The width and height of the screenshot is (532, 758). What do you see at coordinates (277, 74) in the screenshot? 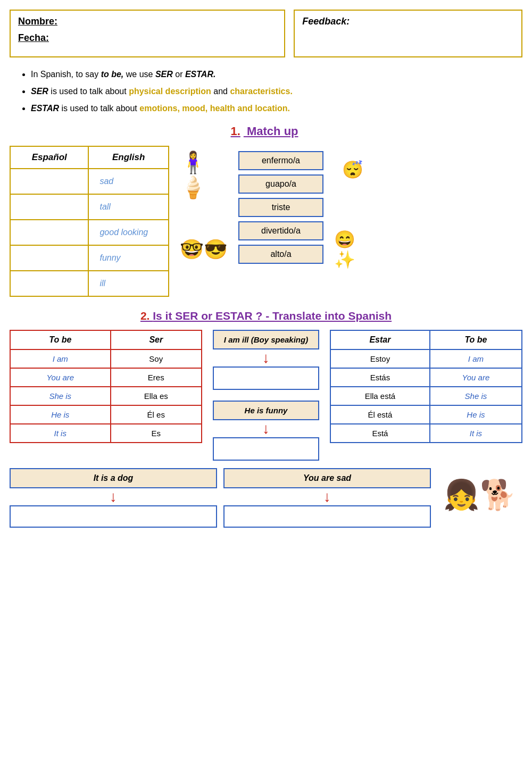
I see `bullet-1: In Spanish, to say to be, we use SER or …` at bounding box center [277, 74].